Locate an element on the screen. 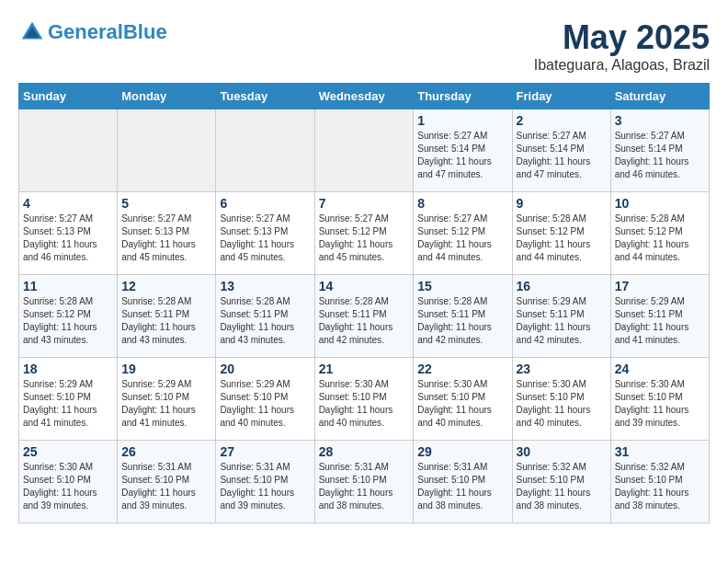  day-header-monday: Monday is located at coordinates (167, 97).